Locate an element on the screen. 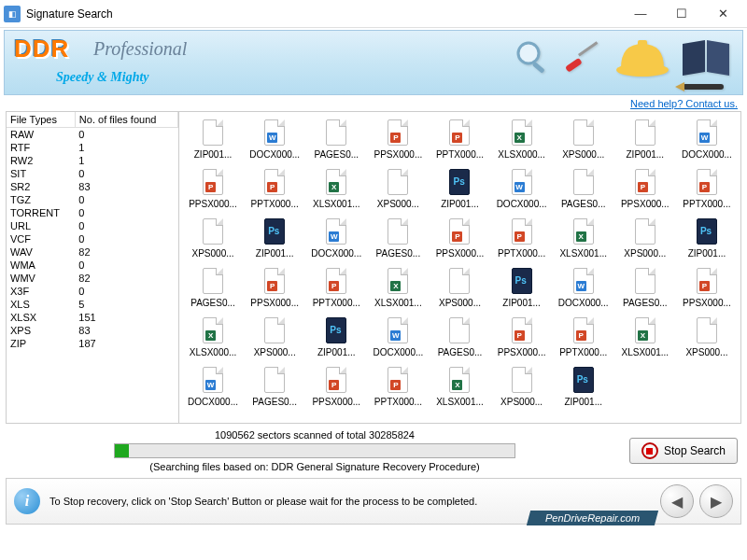 Image resolution: width=747 pixels, height=560 pixels. table-row: RW21 is located at coordinates (92, 161).